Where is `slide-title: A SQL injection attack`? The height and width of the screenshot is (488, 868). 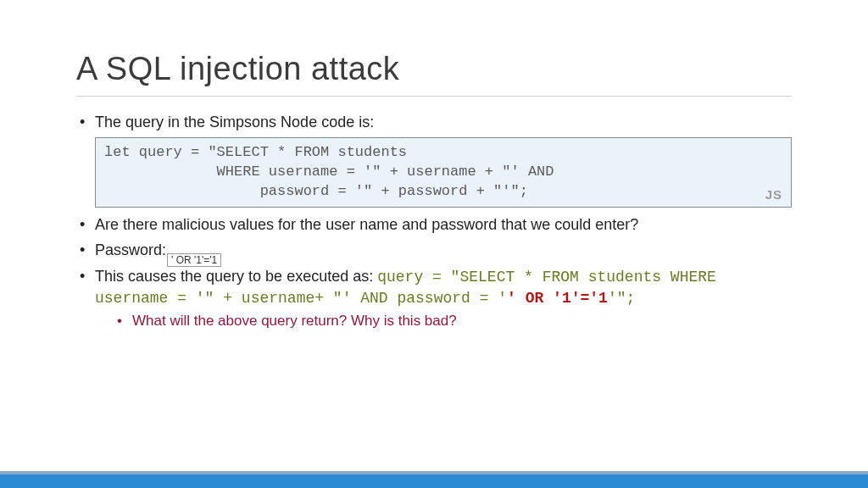
slide-title: A SQL injection attack is located at coordinates (434, 69).